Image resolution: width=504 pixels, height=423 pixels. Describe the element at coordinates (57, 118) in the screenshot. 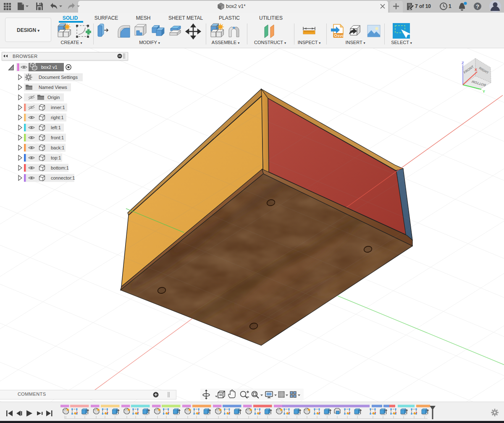

I see `svg-text: right:1` at that location.